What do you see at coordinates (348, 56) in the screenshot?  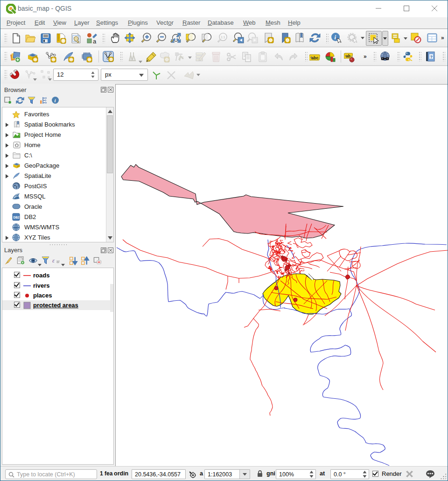 I see `svg-text: ab` at bounding box center [348, 56].